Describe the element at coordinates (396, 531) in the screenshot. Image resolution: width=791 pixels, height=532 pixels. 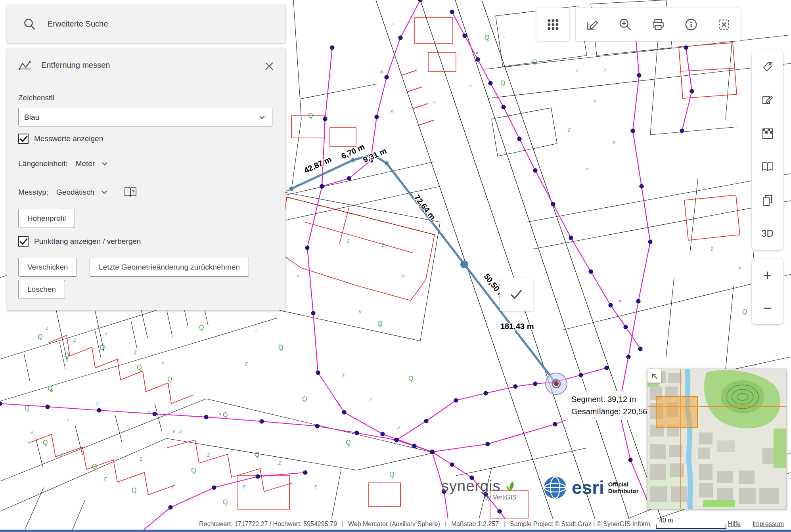
I see `bottom-accent-strip` at that location.